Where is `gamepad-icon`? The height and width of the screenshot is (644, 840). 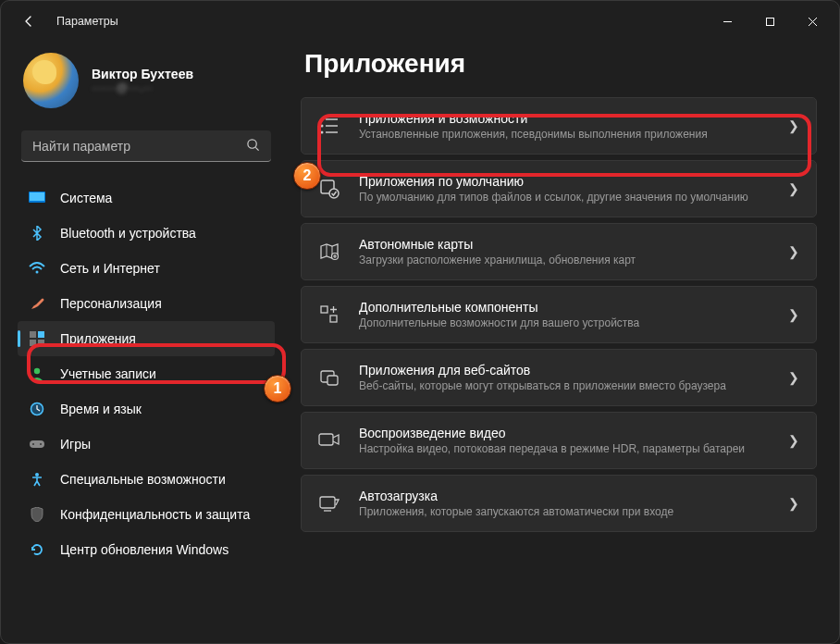
gamepad-icon is located at coordinates (37, 444).